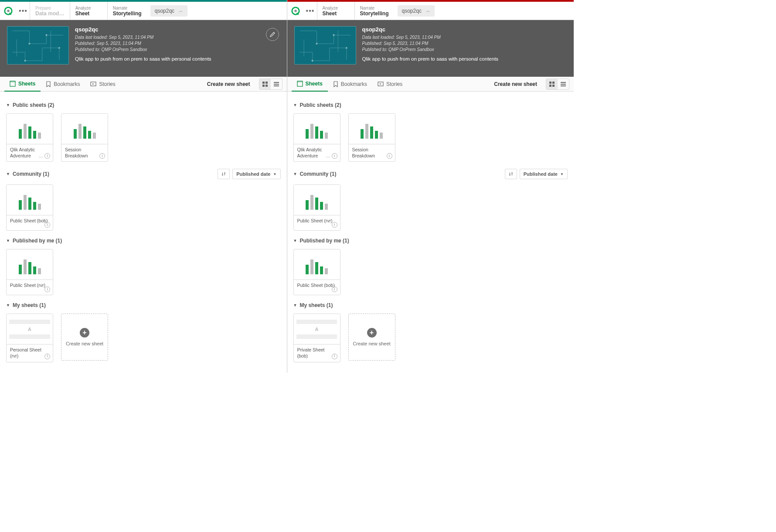  Describe the element at coordinates (558, 84) in the screenshot. I see `view-toggle` at that location.